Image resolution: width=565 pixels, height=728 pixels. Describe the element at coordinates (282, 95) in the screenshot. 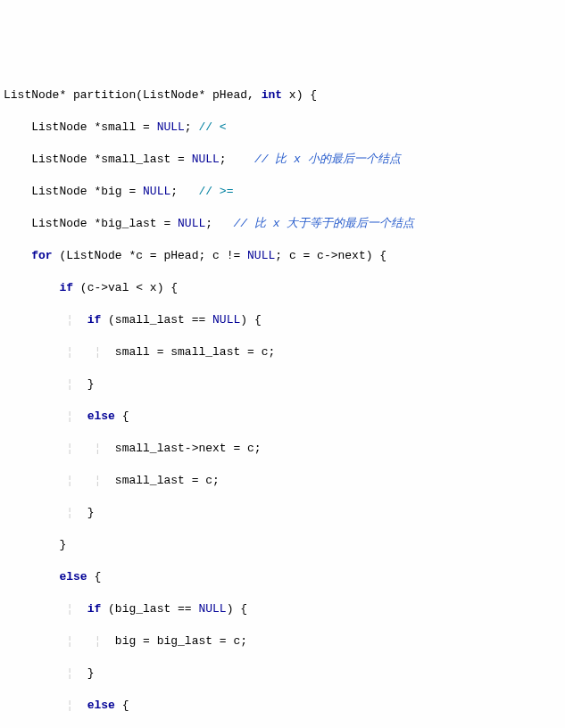

I see `code-line: ListNode* partition(ListNode* pHead, int…` at that location.